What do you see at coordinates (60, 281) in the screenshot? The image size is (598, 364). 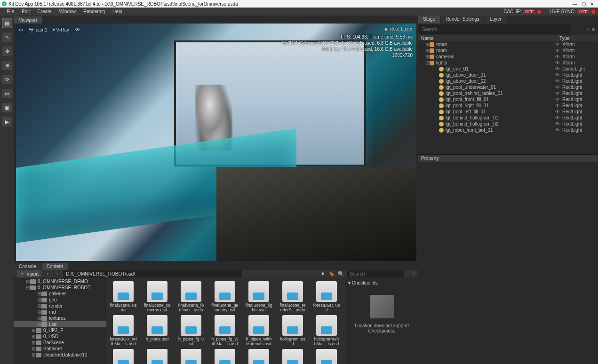 I see `folder-row: ⊞0_OMNIVERSE_DEMO` at bounding box center [60, 281].